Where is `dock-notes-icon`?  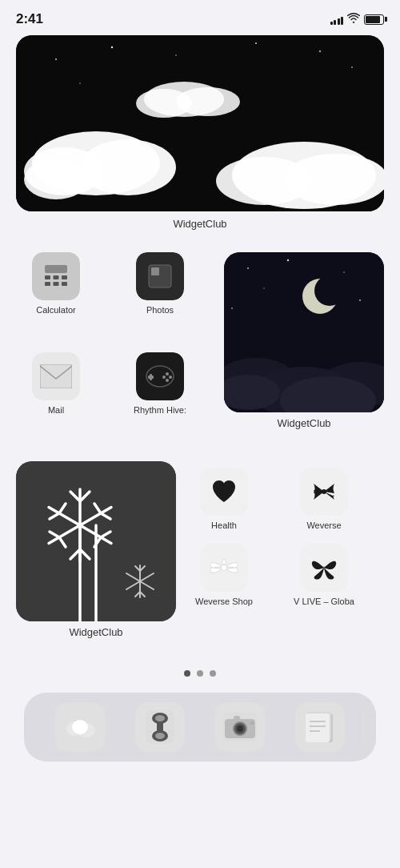 dock-notes-icon is located at coordinates (320, 727).